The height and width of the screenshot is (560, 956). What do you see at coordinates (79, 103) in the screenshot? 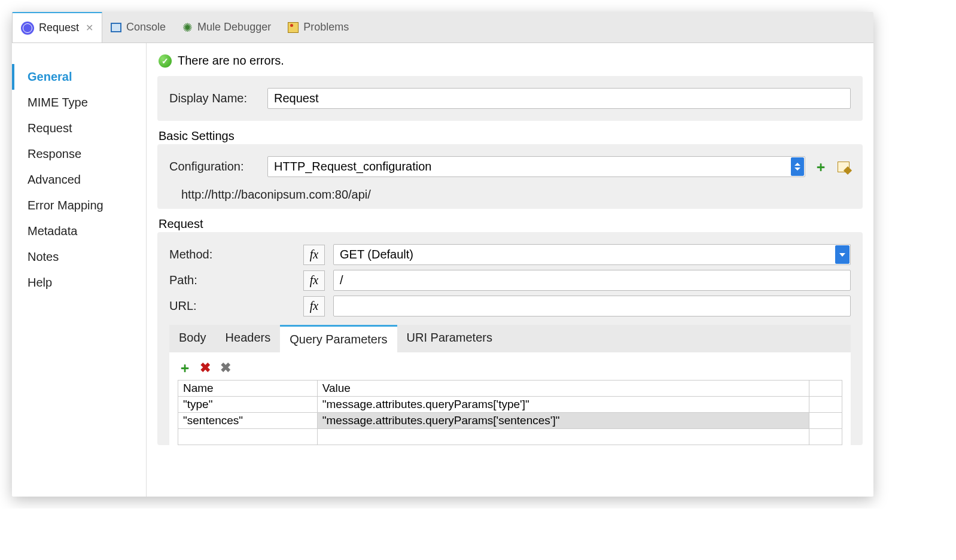
I see `sidebar-item-mime-type: MIME Type` at bounding box center [79, 103].